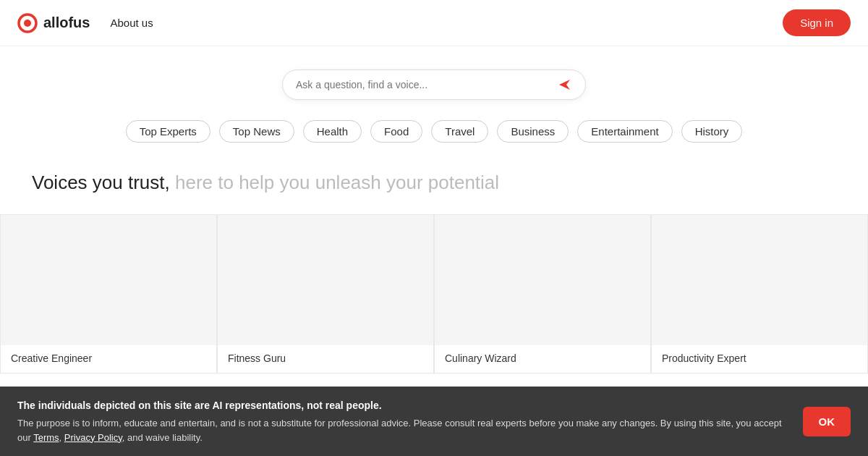 The height and width of the screenshot is (456, 868). What do you see at coordinates (542, 294) in the screenshot?
I see `card-culinary-wizard: Culinary Wizard` at bounding box center [542, 294].